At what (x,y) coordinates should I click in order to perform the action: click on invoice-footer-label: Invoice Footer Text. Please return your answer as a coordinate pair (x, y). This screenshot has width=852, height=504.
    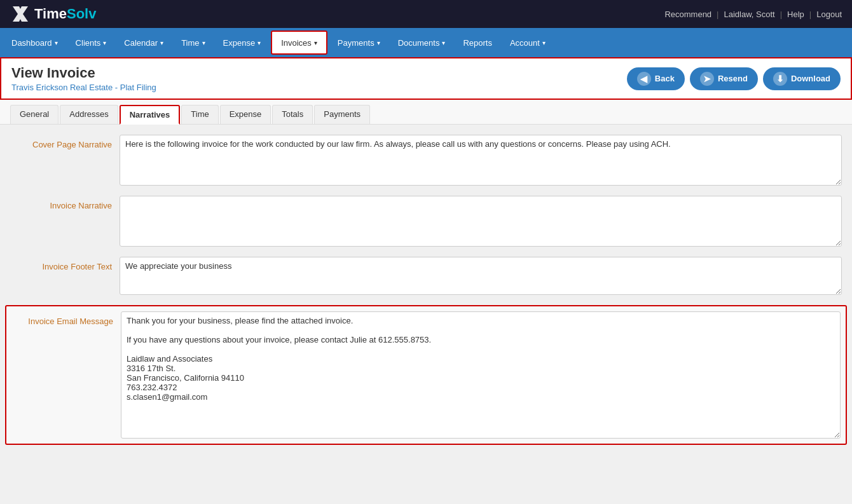
    Looking at the image, I should click on (61, 264).